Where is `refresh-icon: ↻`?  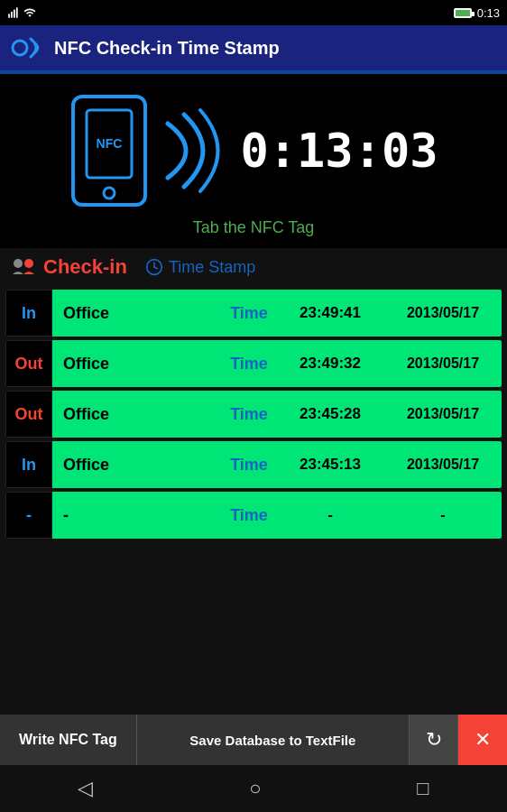
refresh-icon: ↻ is located at coordinates (434, 740).